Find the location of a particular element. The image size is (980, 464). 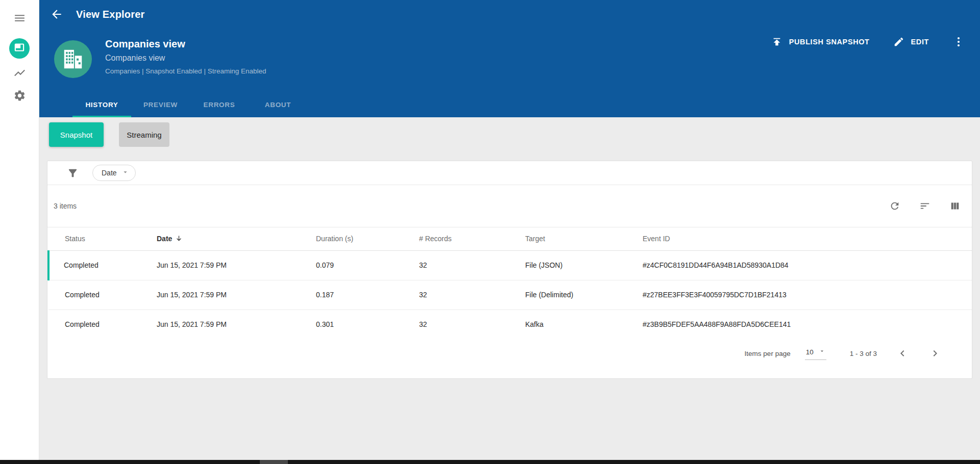

cell-duration: 0.187 is located at coordinates (368, 295).